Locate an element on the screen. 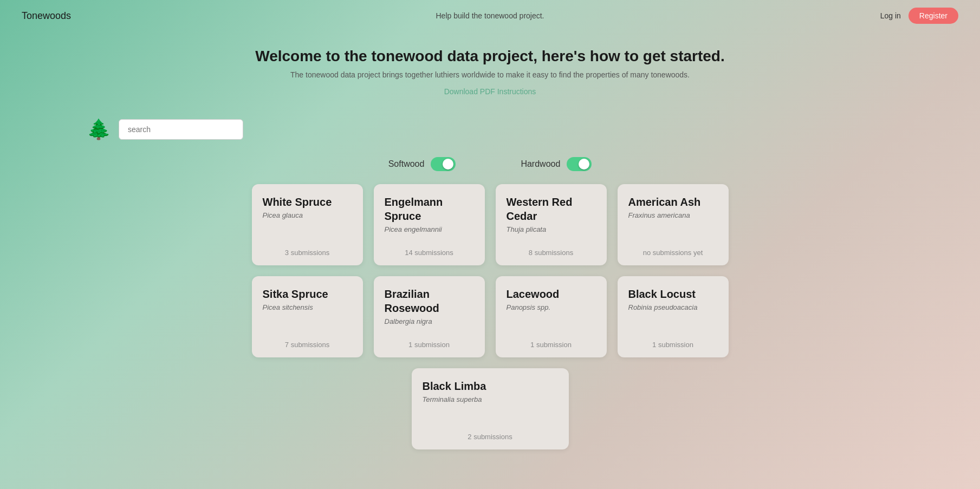 Image resolution: width=980 pixels, height=489 pixels. wood-submissions: 2 submissions is located at coordinates (490, 436).